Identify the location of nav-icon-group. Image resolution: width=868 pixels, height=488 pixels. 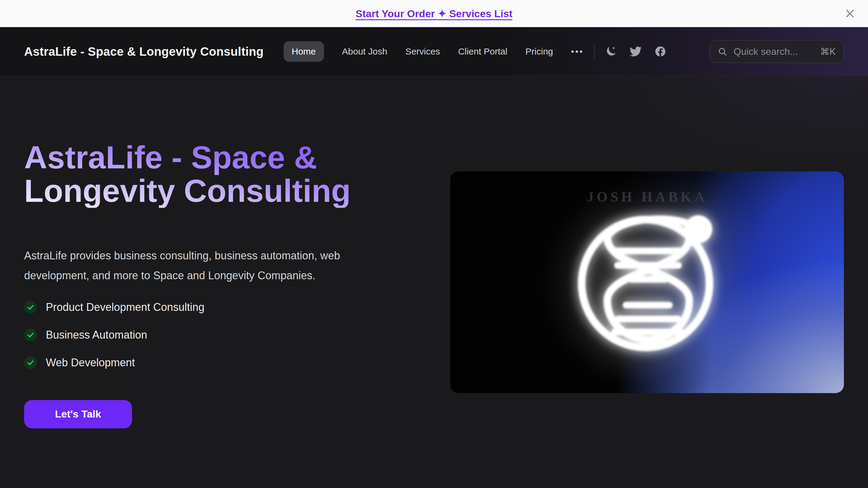
(636, 52).